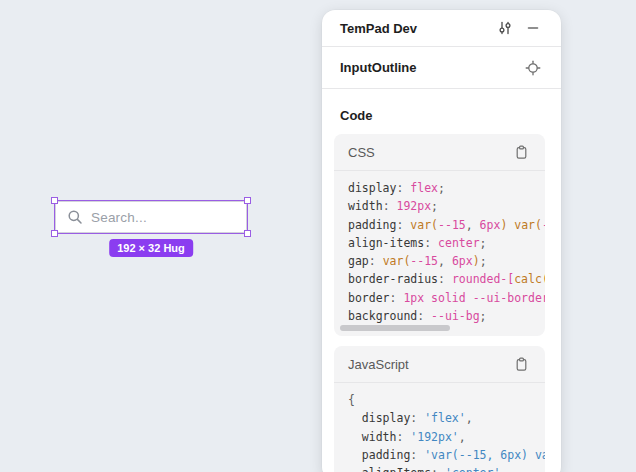 The height and width of the screenshot is (472, 636). I want to click on selection-handle-bottom-right, so click(248, 234).